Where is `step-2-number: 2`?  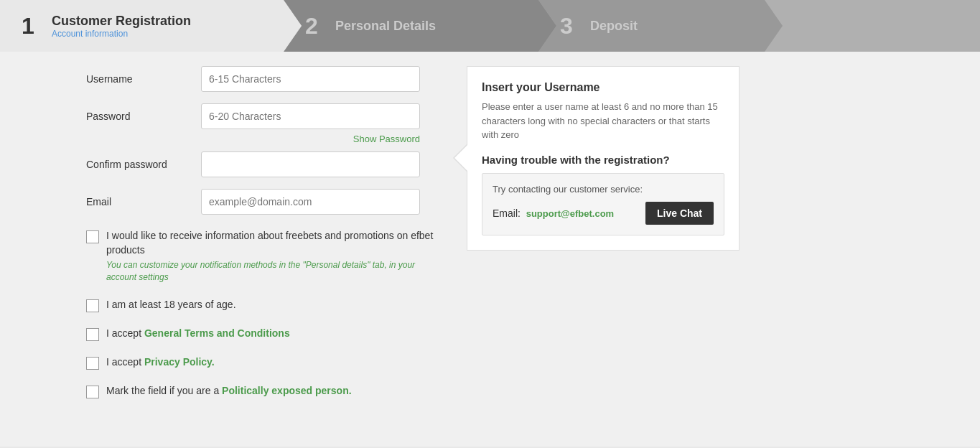 step-2-number: 2 is located at coordinates (316, 26).